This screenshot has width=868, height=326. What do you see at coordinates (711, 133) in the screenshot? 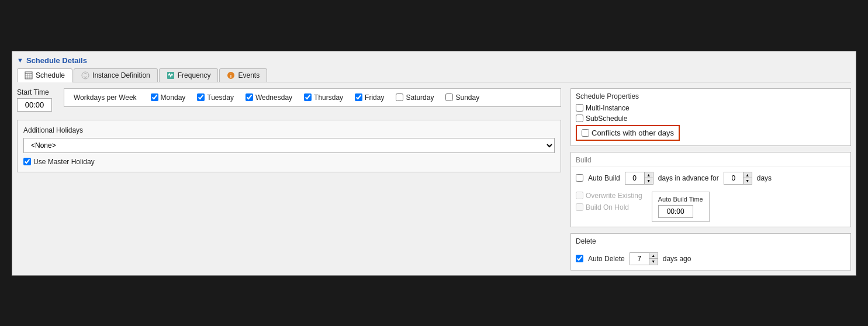
I see `conflicts-highlighted-row: Conflicts with other days` at bounding box center [711, 133].